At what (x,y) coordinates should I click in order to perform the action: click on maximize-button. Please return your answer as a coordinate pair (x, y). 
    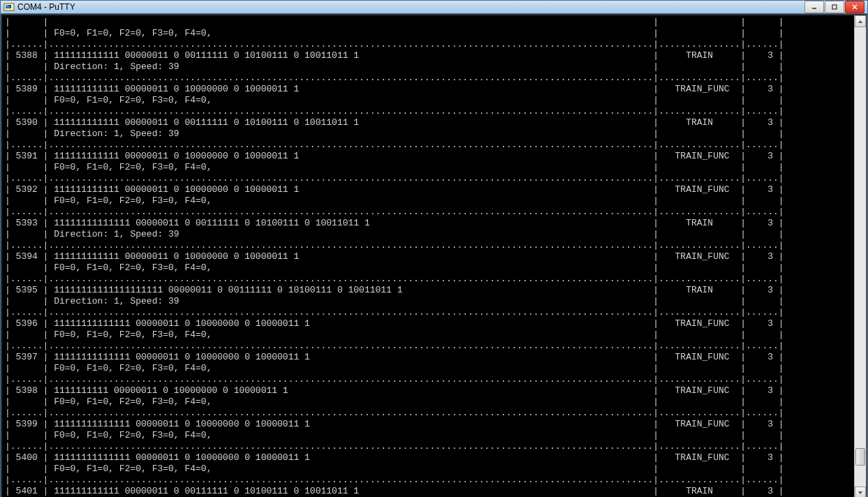
    Looking at the image, I should click on (834, 7).